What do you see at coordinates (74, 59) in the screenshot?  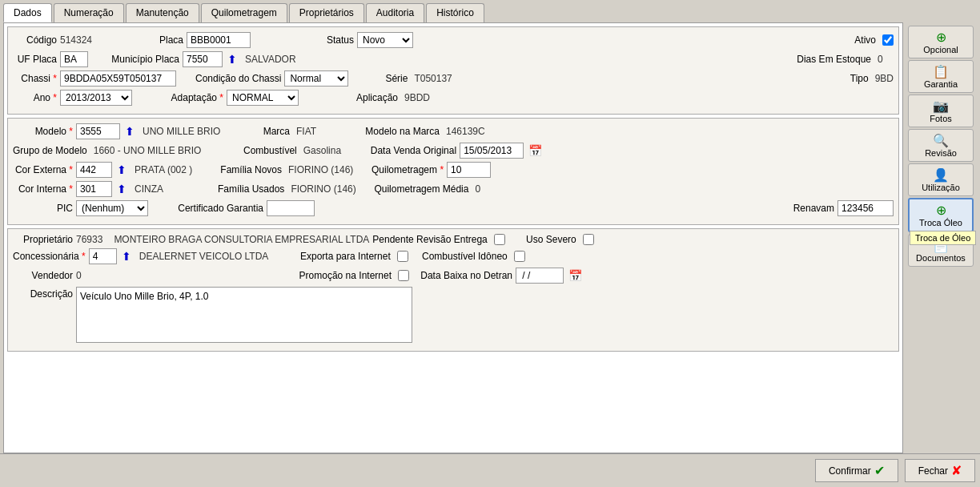 I see `uf-placa-input` at bounding box center [74, 59].